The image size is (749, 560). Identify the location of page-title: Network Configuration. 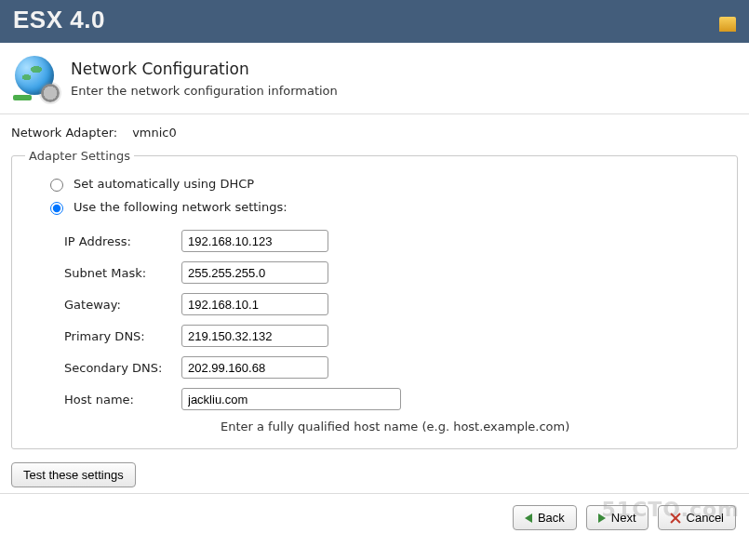
(205, 69).